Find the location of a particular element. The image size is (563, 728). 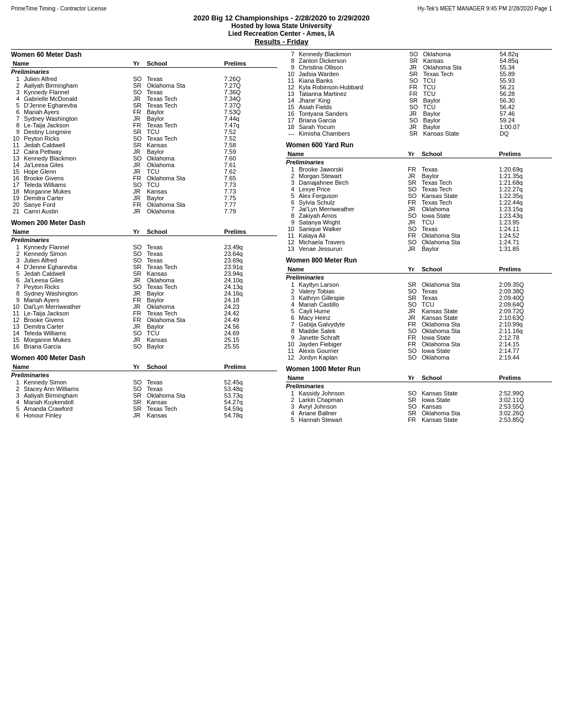

table-row: 2Morgan StewartJRBaylor1:21.35q is located at coordinates (419, 176).